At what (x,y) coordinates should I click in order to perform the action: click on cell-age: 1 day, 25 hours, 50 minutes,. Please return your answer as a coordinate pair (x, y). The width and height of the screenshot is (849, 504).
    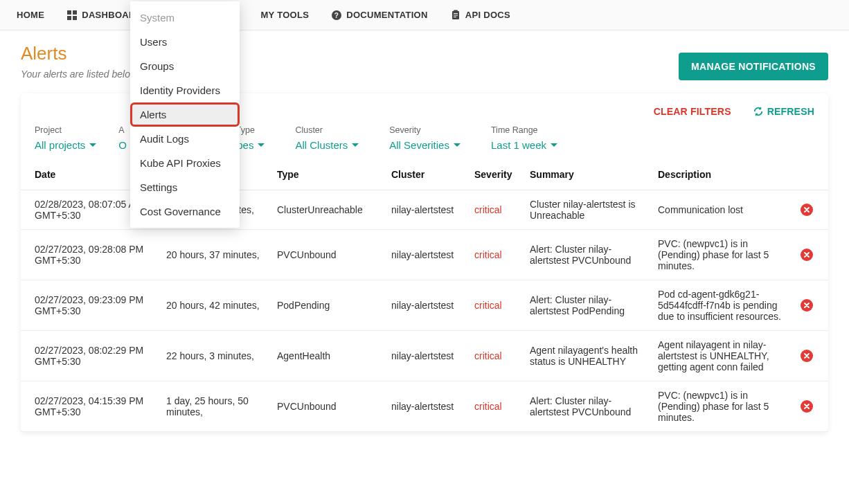
    Looking at the image, I should click on (215, 407).